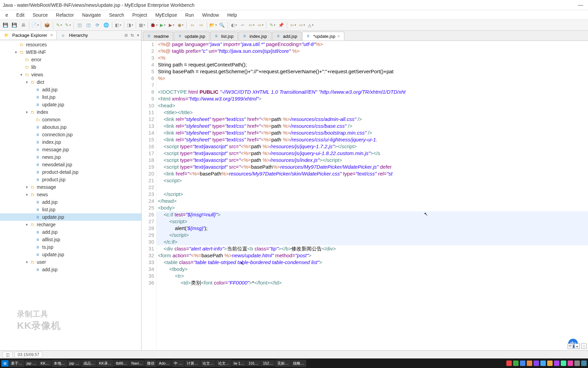 The image size is (588, 368). Describe the element at coordinates (5, 25) in the screenshot. I see `save-icon: 💾` at that location.